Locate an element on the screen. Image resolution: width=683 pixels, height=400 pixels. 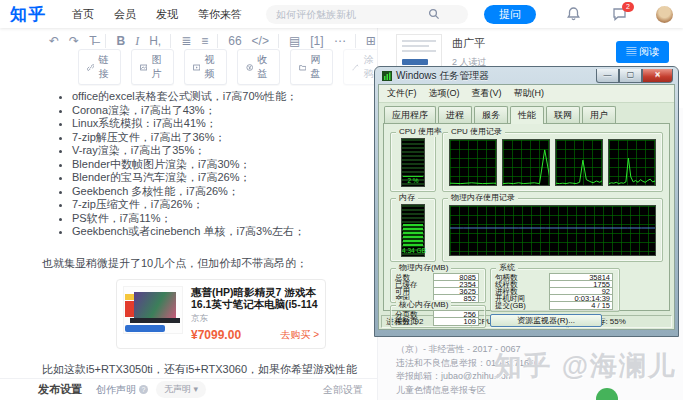
product-image is located at coordinates (153, 310).